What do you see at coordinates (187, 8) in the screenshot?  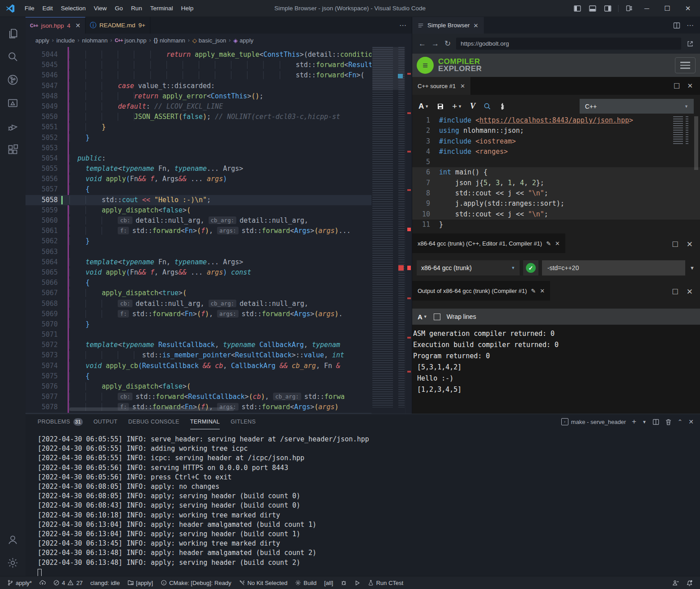 I see `menu-item: Help` at bounding box center [187, 8].